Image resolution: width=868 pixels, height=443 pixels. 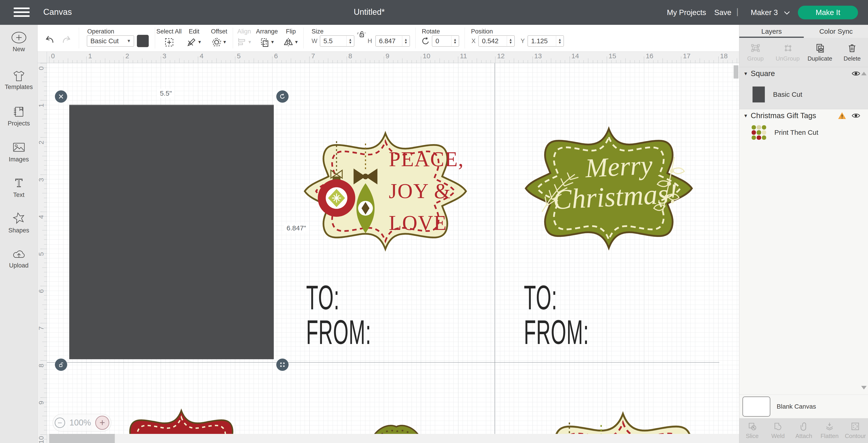 What do you see at coordinates (804, 73) in the screenshot?
I see `layer-group-header-square: ▾ Square` at bounding box center [804, 73].